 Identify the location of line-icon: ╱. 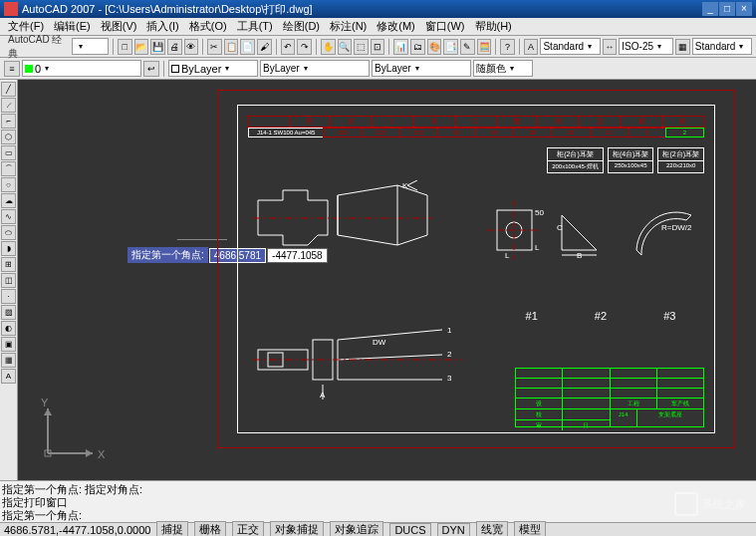
(8, 90).